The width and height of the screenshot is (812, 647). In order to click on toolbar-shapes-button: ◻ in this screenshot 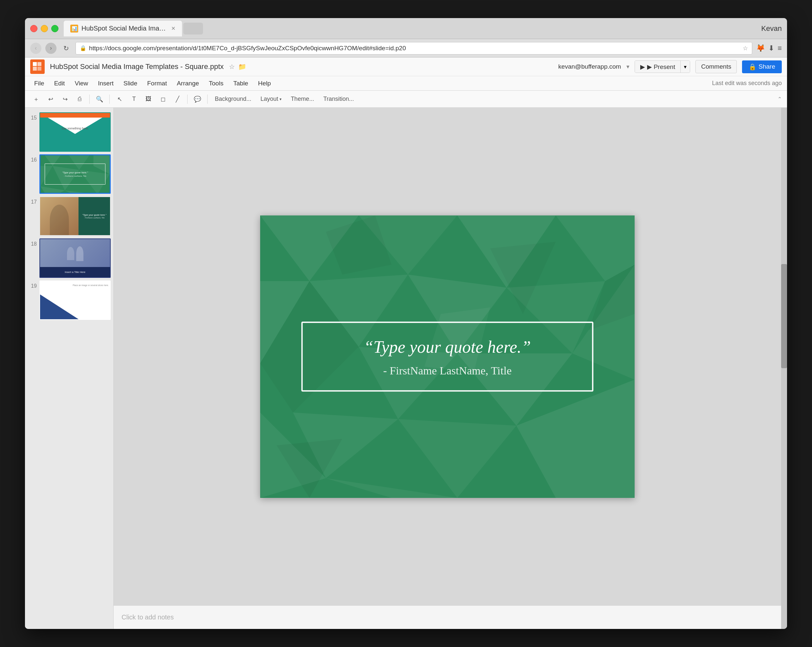, I will do `click(163, 99)`.